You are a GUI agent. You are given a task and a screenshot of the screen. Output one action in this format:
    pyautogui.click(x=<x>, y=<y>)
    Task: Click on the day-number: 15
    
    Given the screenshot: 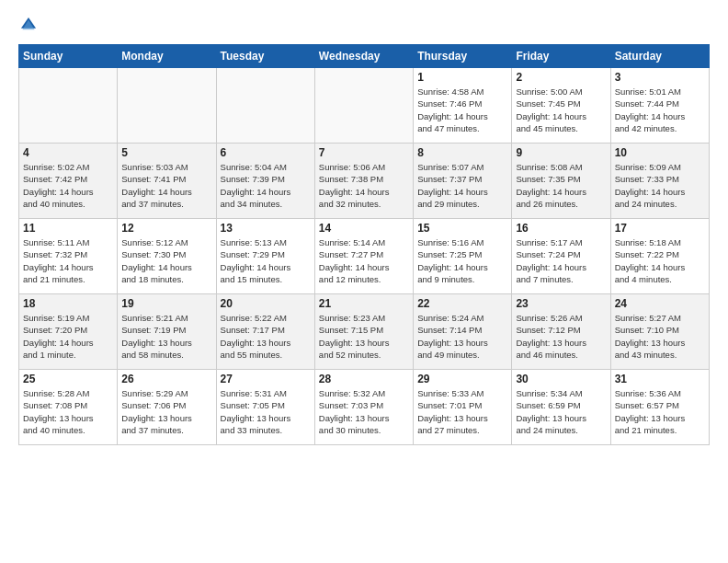 What is the action you would take?
    pyautogui.click(x=462, y=228)
    